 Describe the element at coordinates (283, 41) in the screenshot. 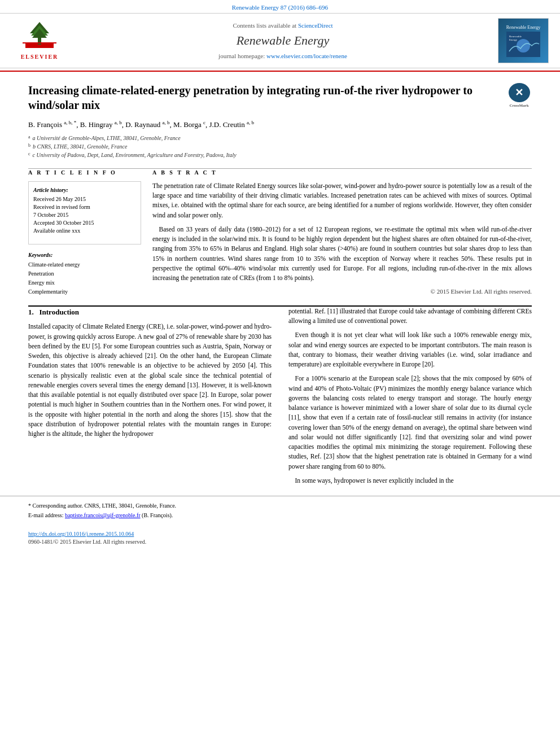

I see `journal-center: Contents lists available at ScienceDirec…` at that location.